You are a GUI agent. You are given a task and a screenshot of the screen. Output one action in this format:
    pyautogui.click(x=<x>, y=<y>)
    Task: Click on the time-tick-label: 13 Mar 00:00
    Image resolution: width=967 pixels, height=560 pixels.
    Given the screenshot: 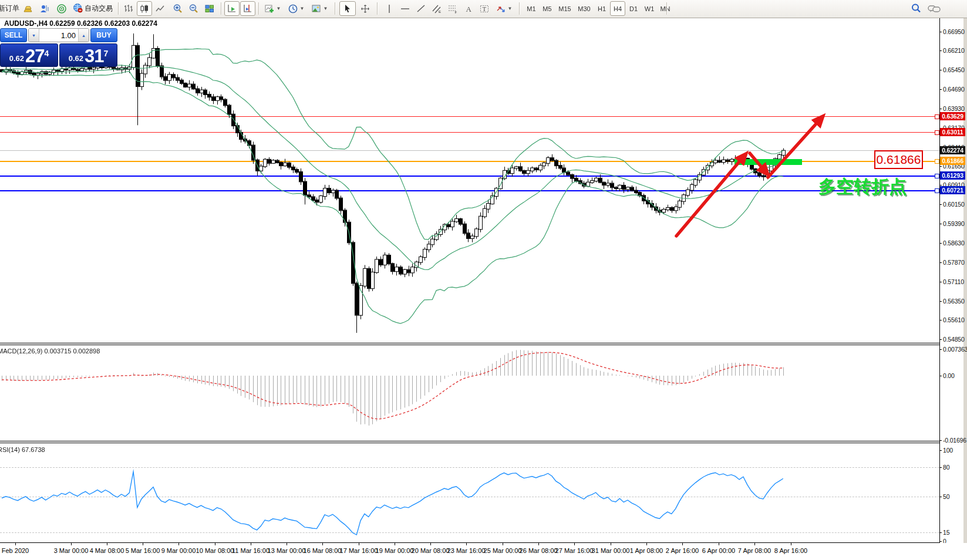 What is the action you would take?
    pyautogui.click(x=287, y=551)
    